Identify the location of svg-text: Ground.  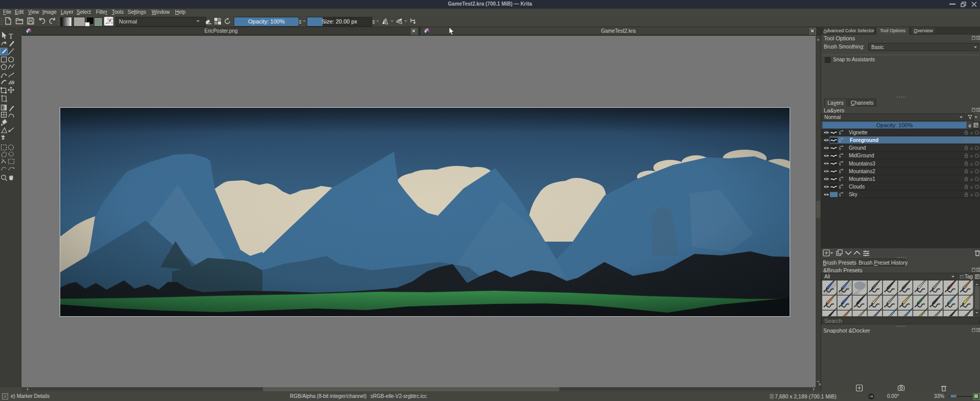
(857, 148).